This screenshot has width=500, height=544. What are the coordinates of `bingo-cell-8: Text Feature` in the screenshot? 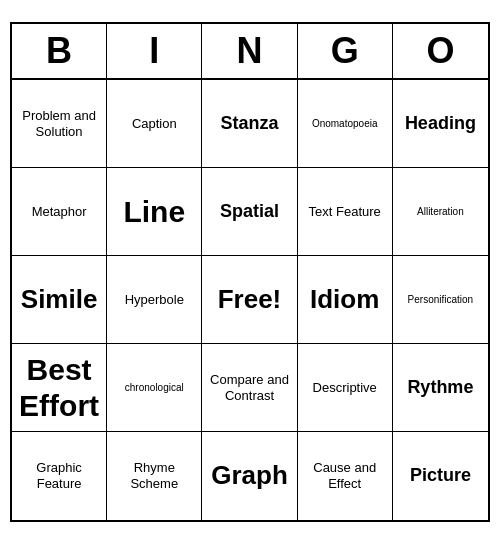 It's located at (346, 212).